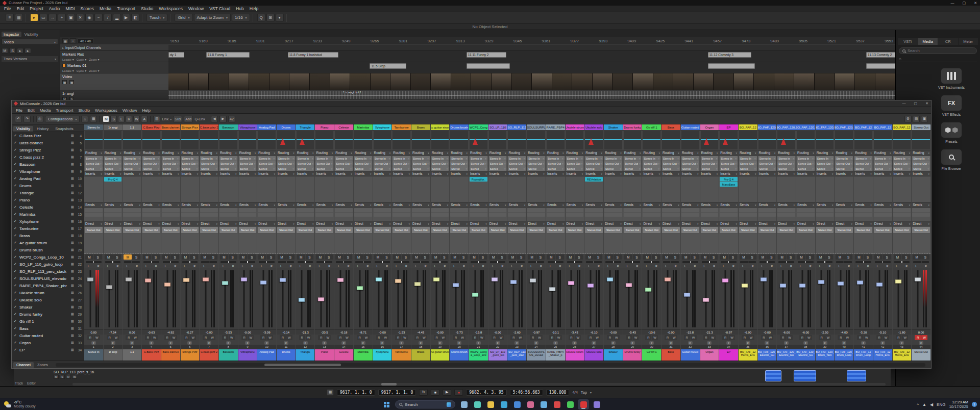 The width and height of the screenshot is (980, 410). I want to click on channel-name-top: Drums brush, so click(459, 127).